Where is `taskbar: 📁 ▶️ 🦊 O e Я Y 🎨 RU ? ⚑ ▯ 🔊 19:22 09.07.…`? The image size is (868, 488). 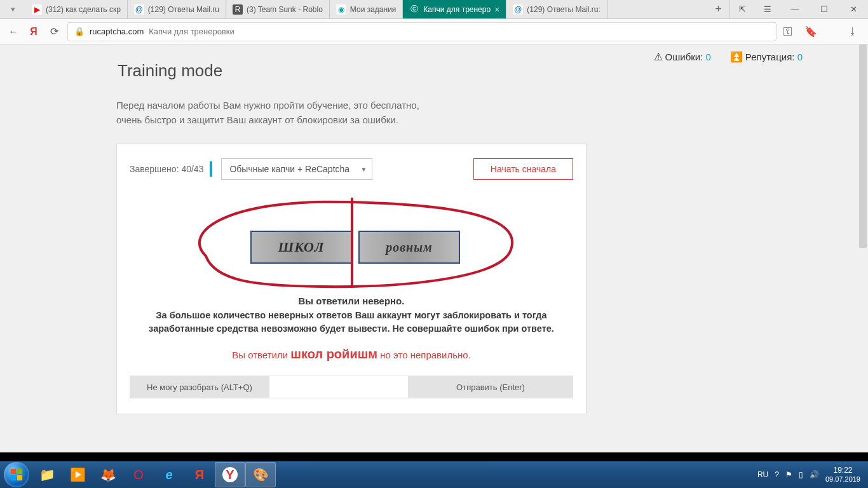 taskbar: 📁 ▶️ 🦊 O e Я Y 🎨 RU ? ⚑ ▯ 🔊 19:22 09.07.… is located at coordinates (434, 475).